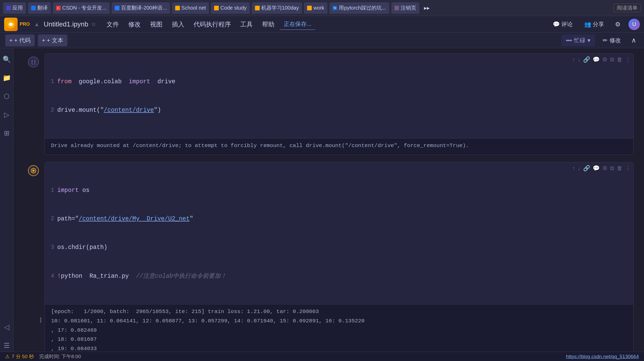  What do you see at coordinates (427, 8) in the screenshot?
I see `tabs-more-btn: ▸▸` at bounding box center [427, 8].